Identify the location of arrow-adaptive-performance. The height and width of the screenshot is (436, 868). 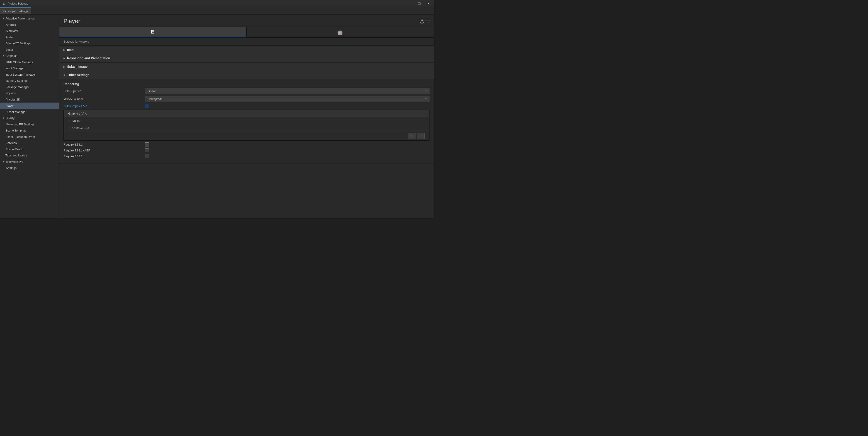
(3, 19).